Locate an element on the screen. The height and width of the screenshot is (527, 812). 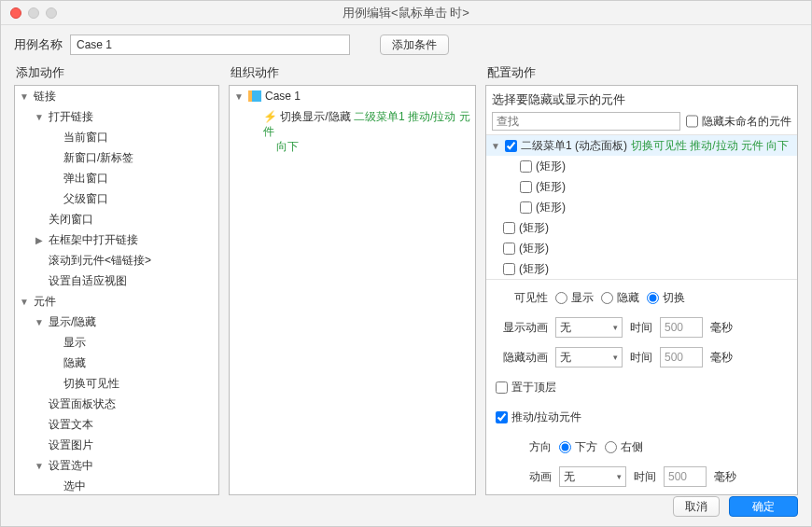
tree-show: 显示 is located at coordinates (117, 342).